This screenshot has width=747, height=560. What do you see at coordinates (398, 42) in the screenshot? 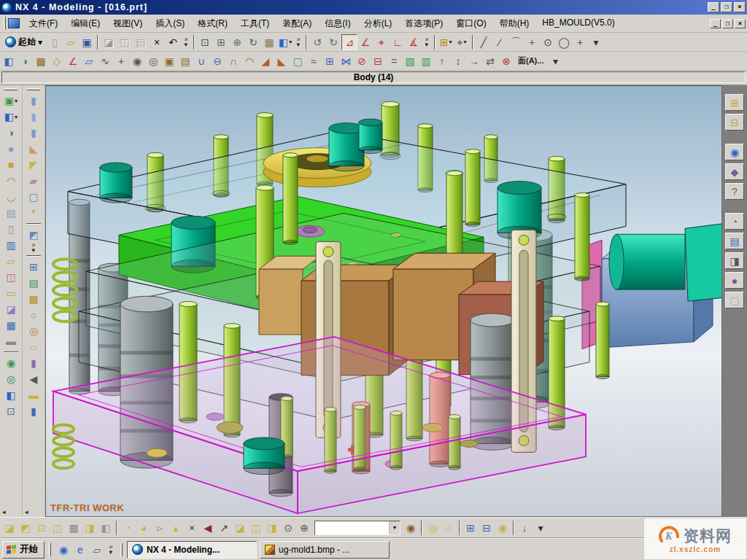
I see `csys-display-button: ∟` at bounding box center [398, 42].